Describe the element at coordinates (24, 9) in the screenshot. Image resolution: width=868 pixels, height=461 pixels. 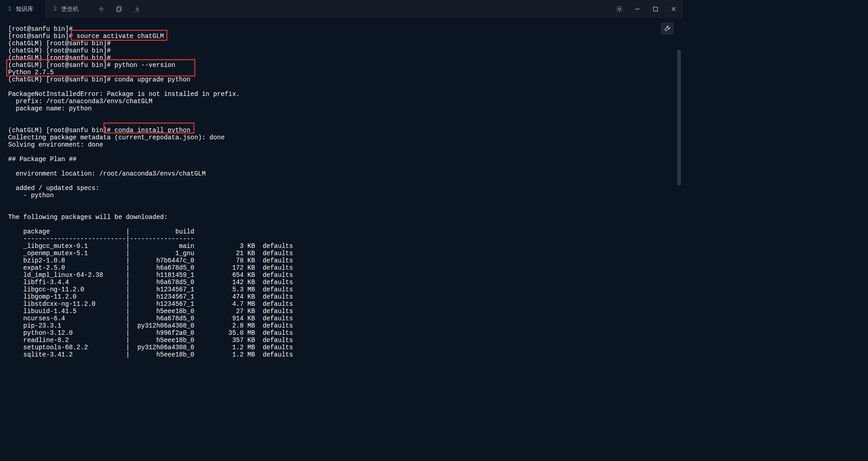
I see `tab-label: 知识库` at that location.